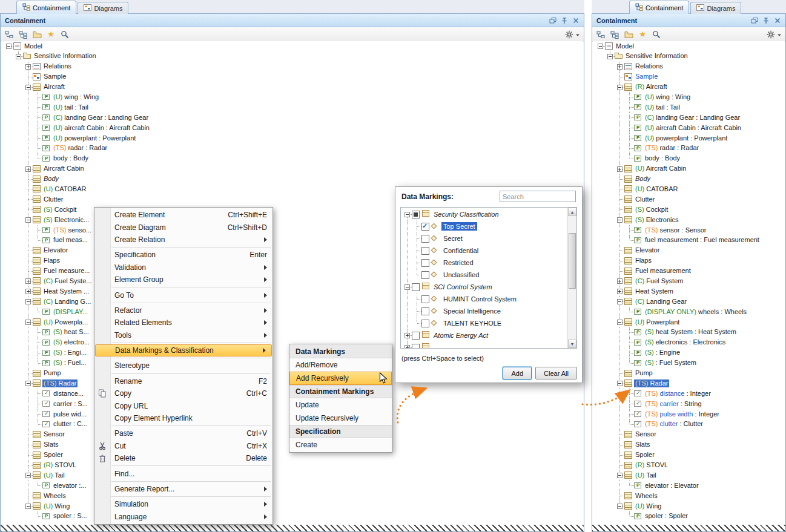 This screenshot has height=532, width=786. I want to click on menu-item: Create Relation, so click(183, 240).